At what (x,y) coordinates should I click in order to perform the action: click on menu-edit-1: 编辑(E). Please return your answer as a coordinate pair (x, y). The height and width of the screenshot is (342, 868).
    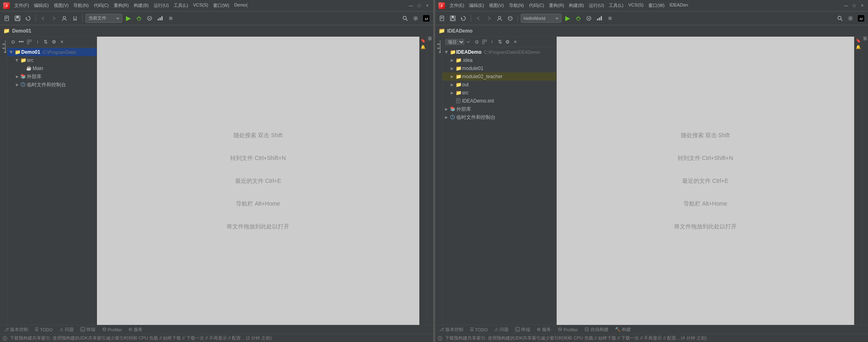
    Looking at the image, I should click on (42, 6).